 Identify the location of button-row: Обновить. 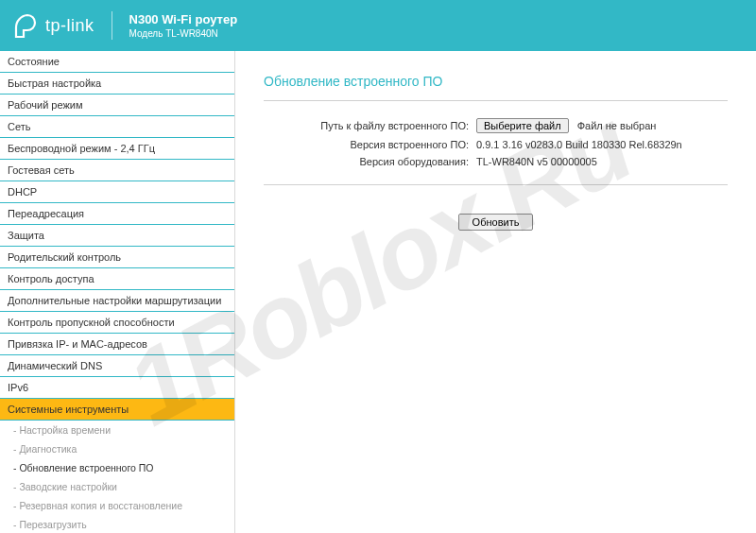
(495, 222).